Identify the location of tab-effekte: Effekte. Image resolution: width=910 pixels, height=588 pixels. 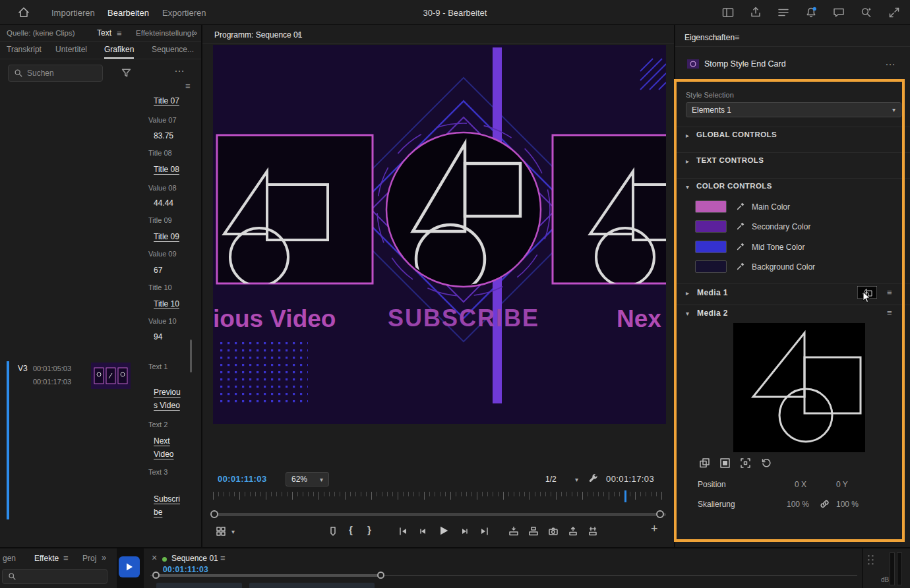
(46, 558).